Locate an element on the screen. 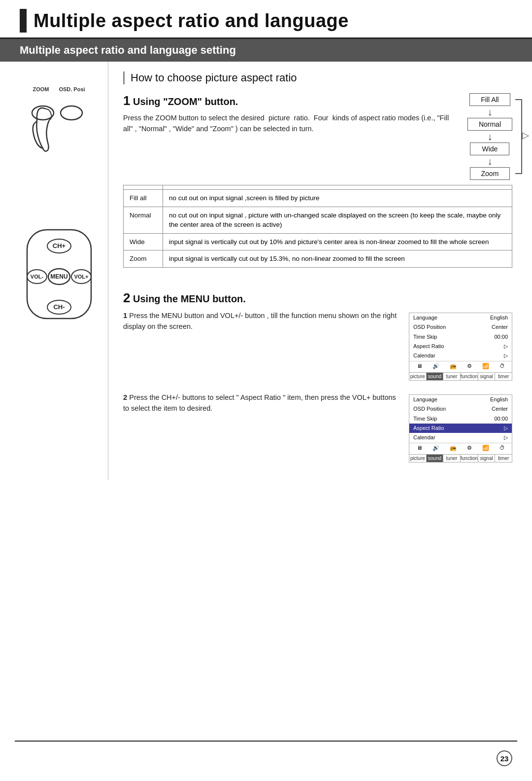 The width and height of the screenshot is (532, 781). step2-title: Using the MENU button. is located at coordinates (189, 299).